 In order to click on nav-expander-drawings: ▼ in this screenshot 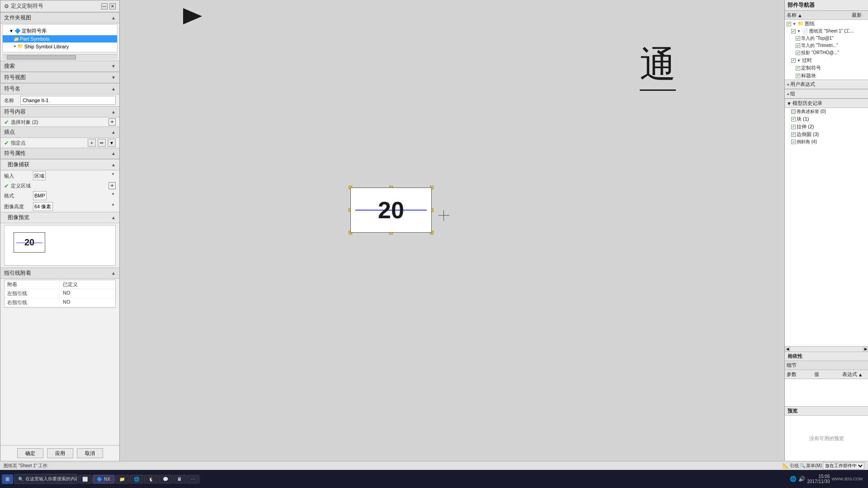, I will do `click(794, 24)`.